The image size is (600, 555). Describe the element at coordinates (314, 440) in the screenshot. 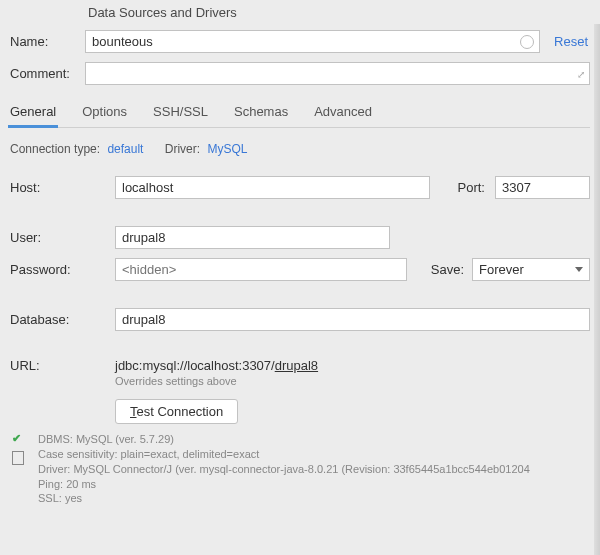

I see `status-dbms: DBMS: MySQL (ver. 5.7.29)` at that location.